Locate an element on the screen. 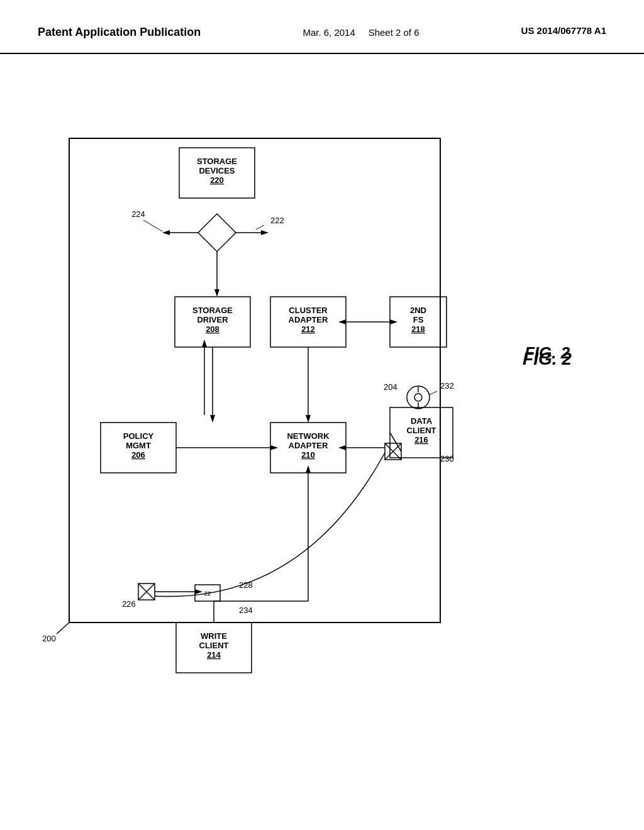  publication-date: Mar. 6, 2014 is located at coordinates (328, 33).